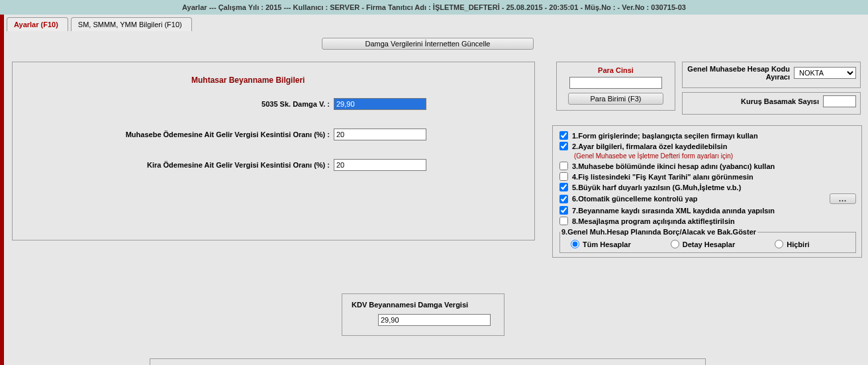 Image resolution: width=868 pixels, height=365 pixels. I want to click on kdv-fieldset: KDV Beyannamesi Damga Vergisi, so click(423, 315).